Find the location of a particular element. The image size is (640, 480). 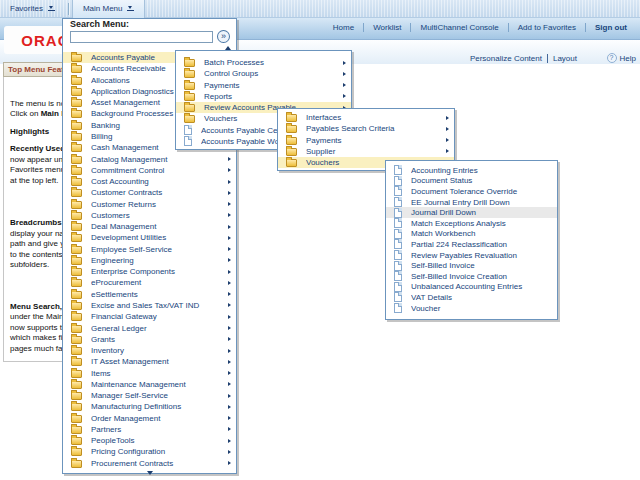

header-link: Add to Favorites is located at coordinates (546, 28).